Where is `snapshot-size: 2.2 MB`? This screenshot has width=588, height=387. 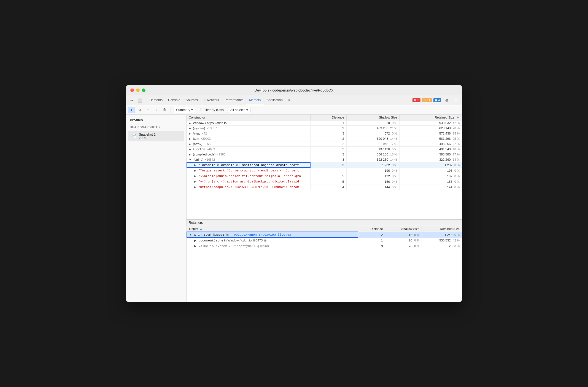 snapshot-size: 2.2 MB is located at coordinates (147, 138).